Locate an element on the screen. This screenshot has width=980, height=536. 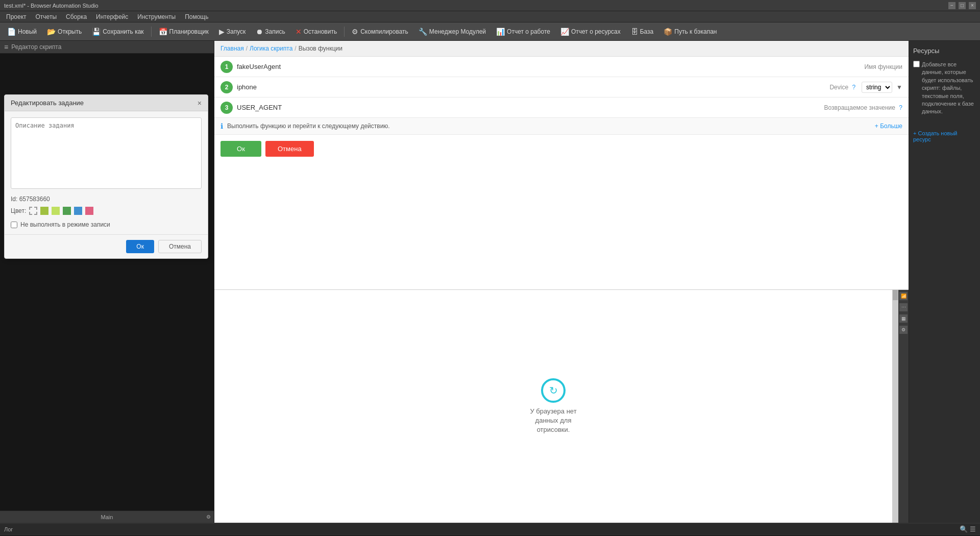
toolbar-module-manager: 🔧 Менеджер Модулей is located at coordinates (452, 32).